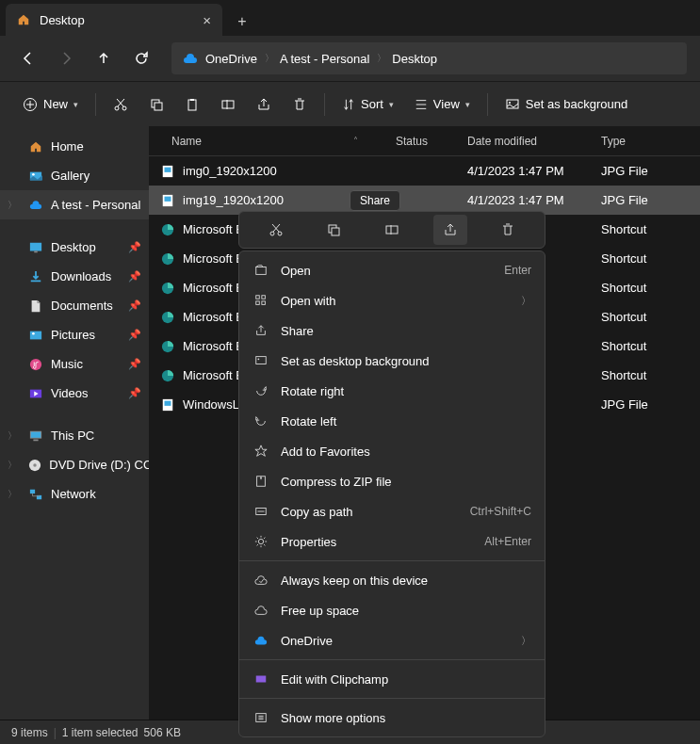 Image resolution: width=700 pixels, height=744 pixels. I want to click on sidebar-downloads: Downloads📌, so click(74, 277).